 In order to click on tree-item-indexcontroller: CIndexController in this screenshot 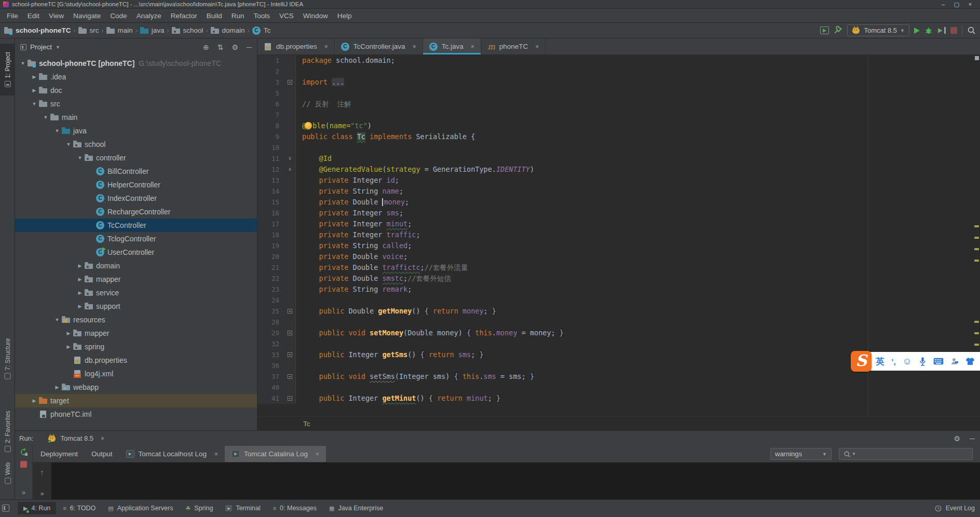, I will do `click(136, 198)`.